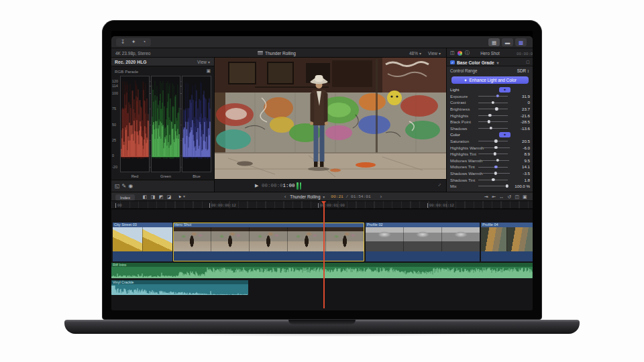  What do you see at coordinates (521, 42) in the screenshot?
I see `inspector-toggle-icon: ▩` at bounding box center [521, 42].